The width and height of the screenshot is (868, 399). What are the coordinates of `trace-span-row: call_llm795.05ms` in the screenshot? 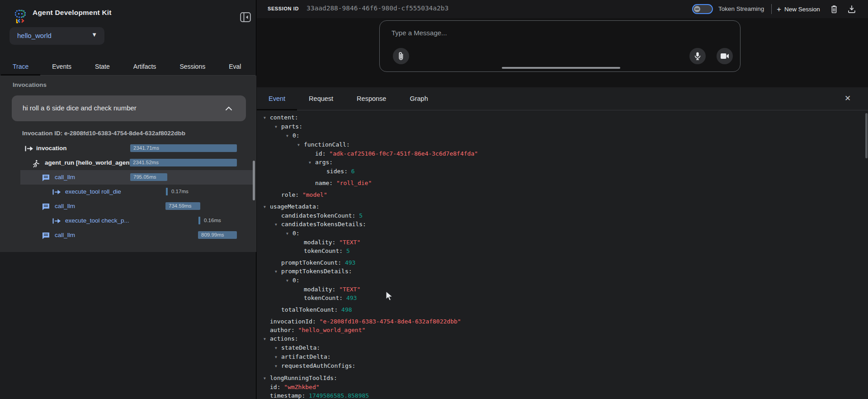 It's located at (128, 177).